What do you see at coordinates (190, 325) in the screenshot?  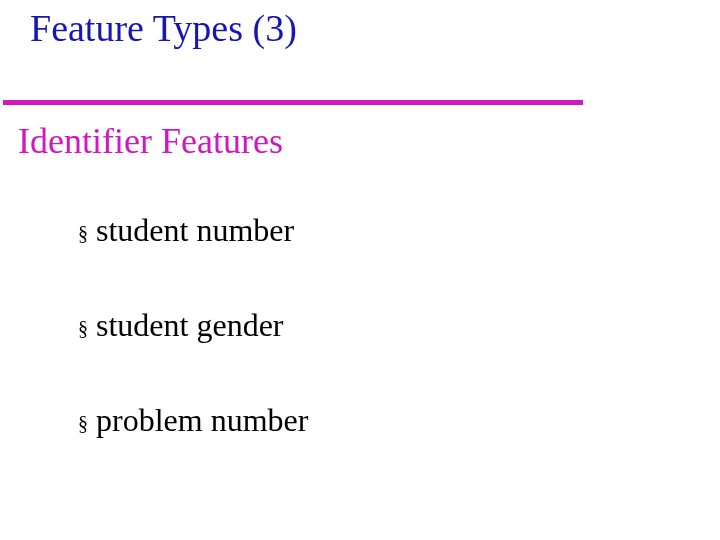 I see `list-item-text: student gender` at bounding box center [190, 325].